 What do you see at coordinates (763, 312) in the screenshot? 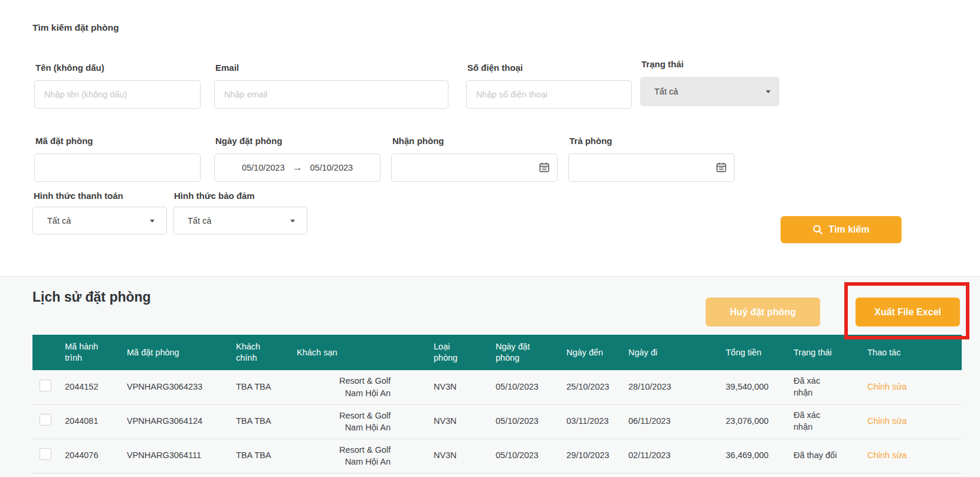
I see `cancel-booking-button: Huỷ đặt phòng` at bounding box center [763, 312].